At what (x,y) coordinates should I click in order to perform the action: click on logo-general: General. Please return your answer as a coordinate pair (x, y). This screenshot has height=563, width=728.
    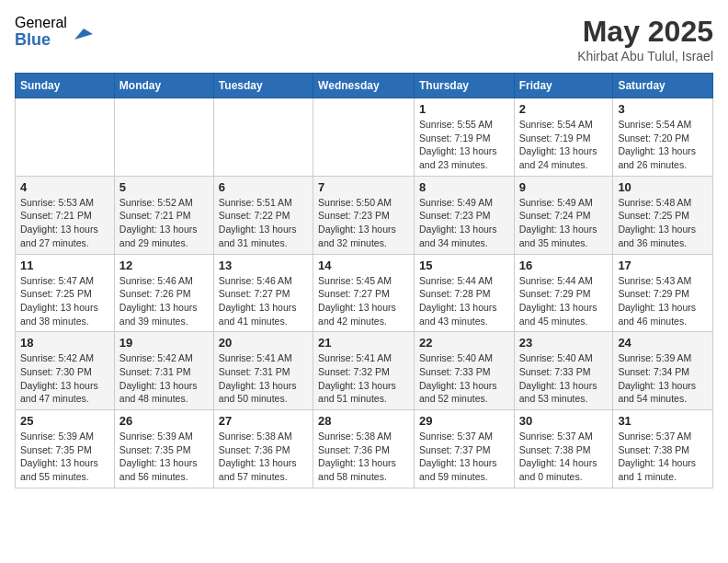
    Looking at the image, I should click on (40, 23).